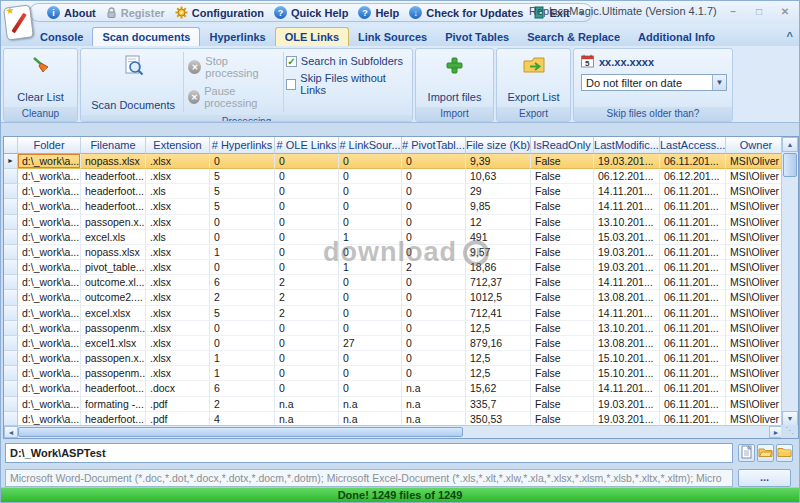 This screenshot has height=503, width=800. Describe the element at coordinates (370, 404) in the screenshot. I see `cell-linksour: n.a` at that location.